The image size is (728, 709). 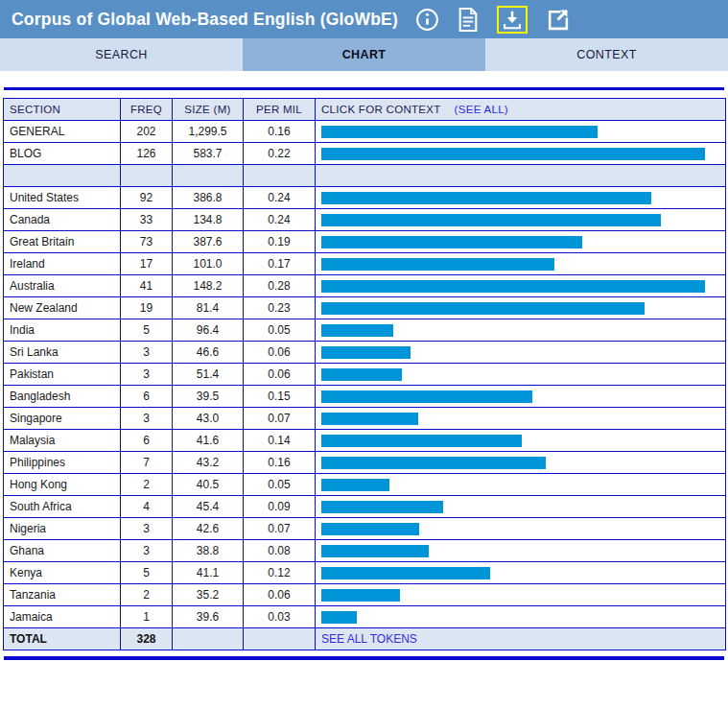 What do you see at coordinates (364, 397) in the screenshot?
I see `table-row: Bangladesh639.50.15` at bounding box center [364, 397].